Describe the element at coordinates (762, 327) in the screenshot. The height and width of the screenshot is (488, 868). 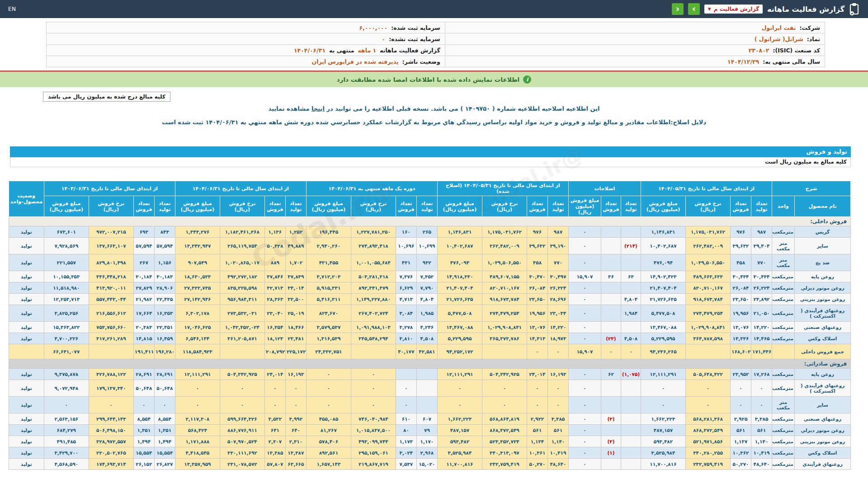
I see `value-cell: ۱۴,۲۲۰` at that location.